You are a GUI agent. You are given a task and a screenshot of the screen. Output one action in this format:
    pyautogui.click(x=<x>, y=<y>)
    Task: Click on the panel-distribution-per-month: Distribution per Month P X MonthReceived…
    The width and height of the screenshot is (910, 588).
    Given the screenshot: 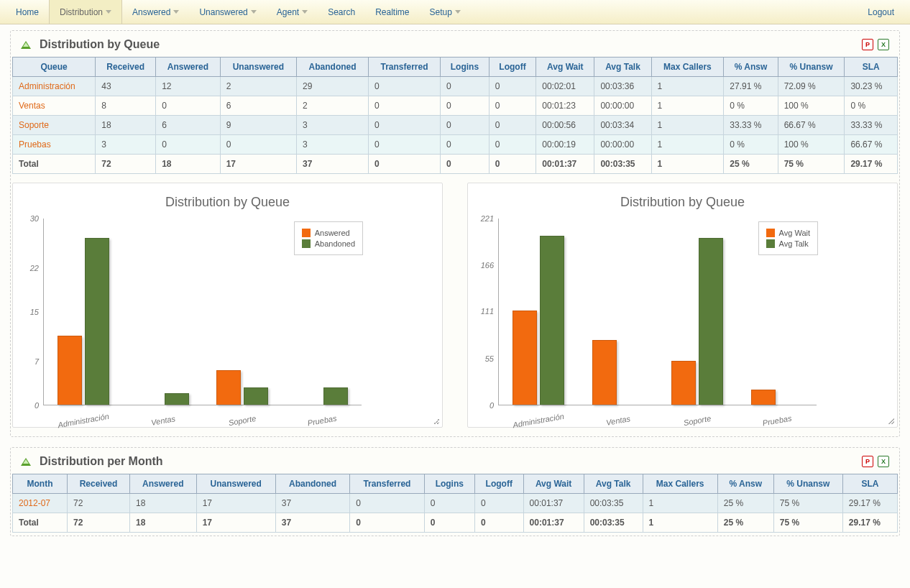 What is the action you would take?
    pyautogui.click(x=455, y=492)
    